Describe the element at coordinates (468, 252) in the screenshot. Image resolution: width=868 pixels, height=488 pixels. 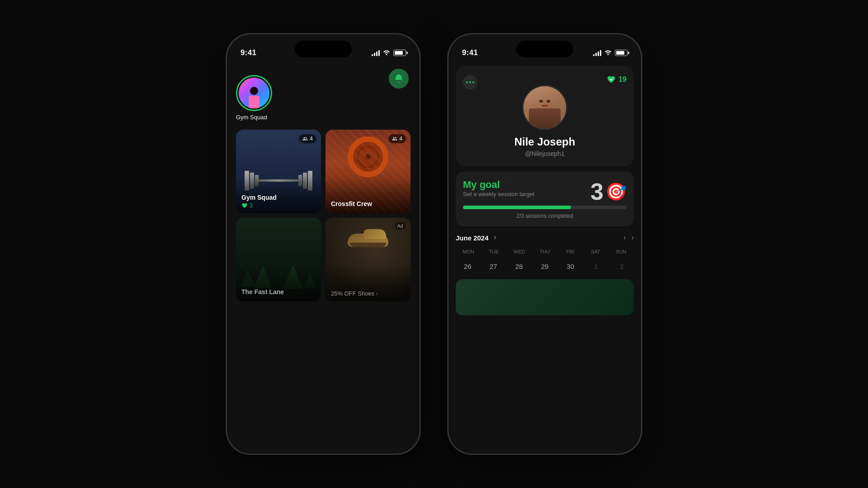
I see `cal-label-mon: MON` at that location.